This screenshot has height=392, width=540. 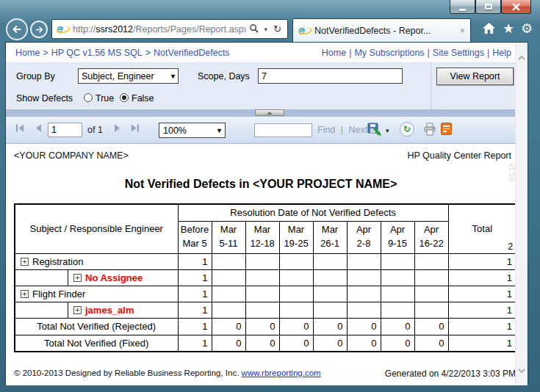 I want to click on url-scheme: http://, so click(x=84, y=29).